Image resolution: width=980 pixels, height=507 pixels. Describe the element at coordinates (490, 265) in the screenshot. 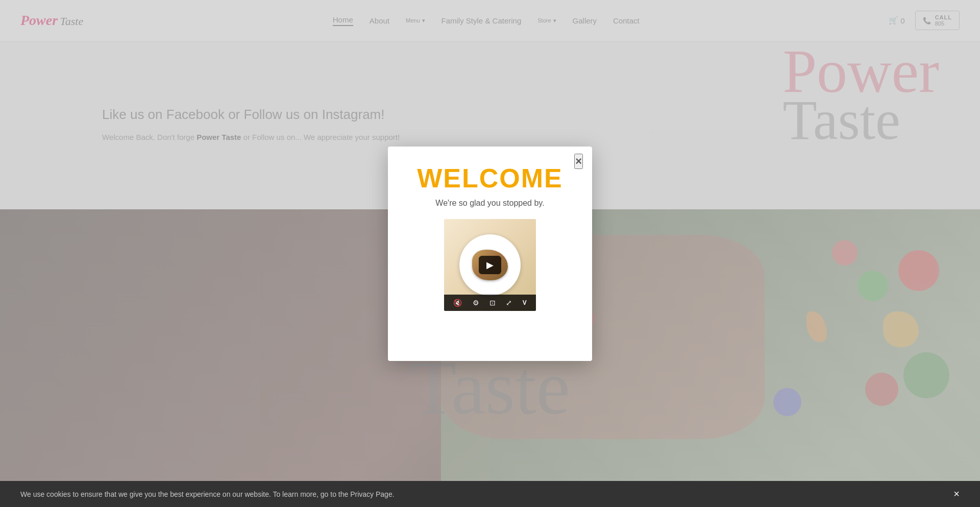

I see `video-thumbnail: ▶ 🔇 ⚙ ⊡ ⤢ V` at that location.